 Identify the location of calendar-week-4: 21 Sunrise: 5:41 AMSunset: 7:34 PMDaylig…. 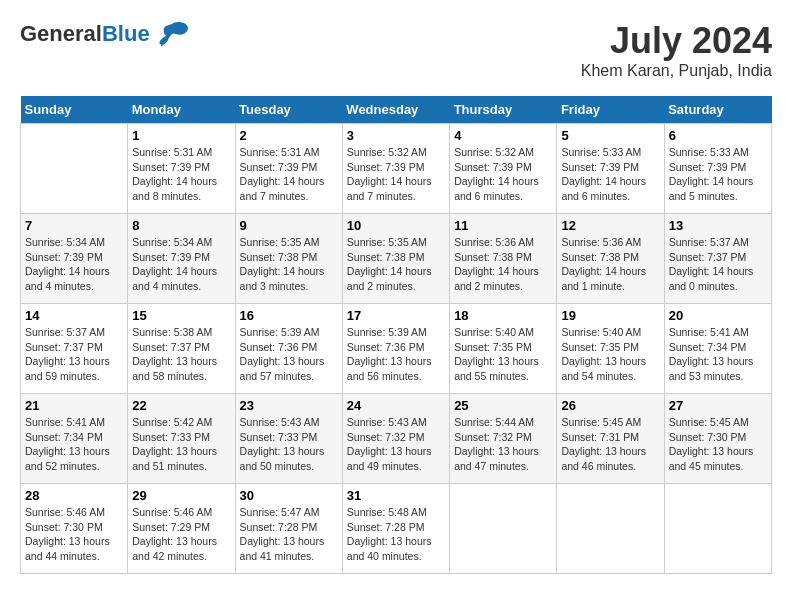
(396, 439).